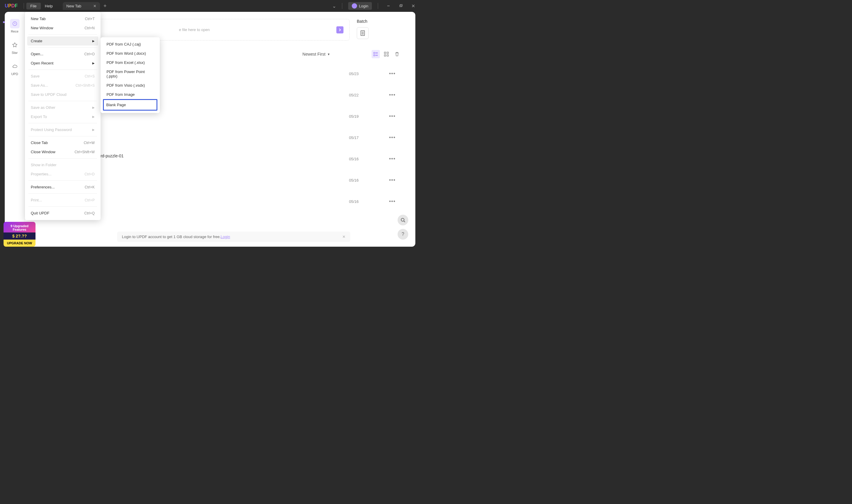 The width and height of the screenshot is (852, 504). I want to click on upgrade-button: UPGRADE NOW, so click(20, 243).